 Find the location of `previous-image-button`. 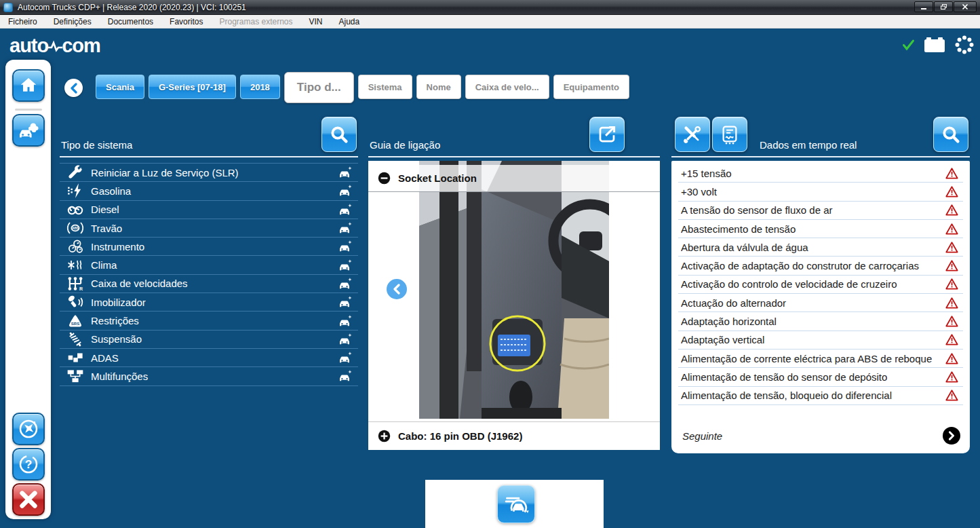

previous-image-button is located at coordinates (397, 289).